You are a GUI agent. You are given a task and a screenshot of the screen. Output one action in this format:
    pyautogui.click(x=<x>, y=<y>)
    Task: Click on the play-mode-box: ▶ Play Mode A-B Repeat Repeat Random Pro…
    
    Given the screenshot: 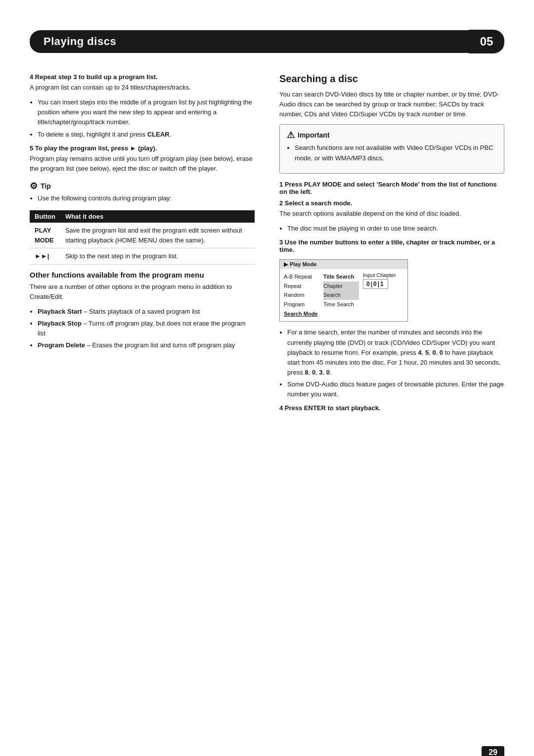 What is the action you would take?
    pyautogui.click(x=344, y=290)
    